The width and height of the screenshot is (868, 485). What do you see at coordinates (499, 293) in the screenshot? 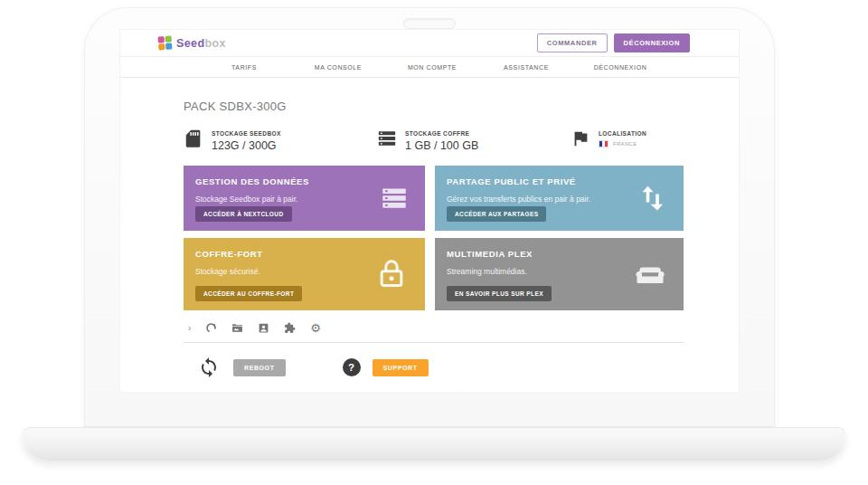
I see `plex-info-button: EN SAVOIR PLUS SUR PLEX` at bounding box center [499, 293].